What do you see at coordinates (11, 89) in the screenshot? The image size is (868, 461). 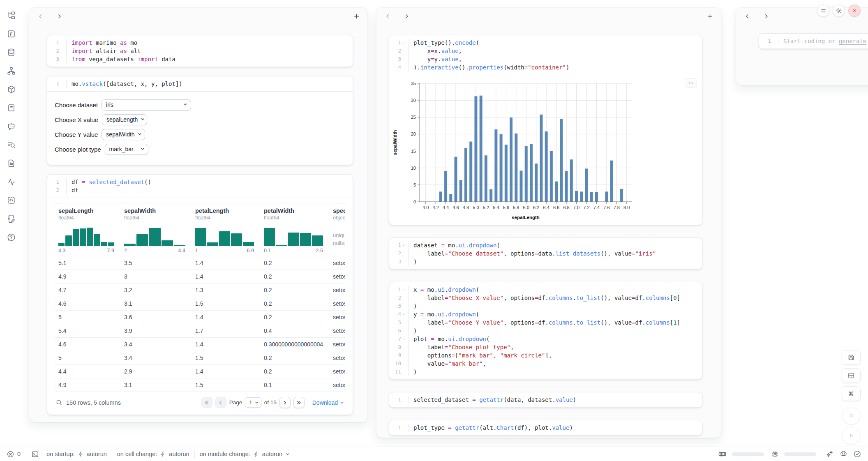 I see `package-icon` at bounding box center [11, 89].